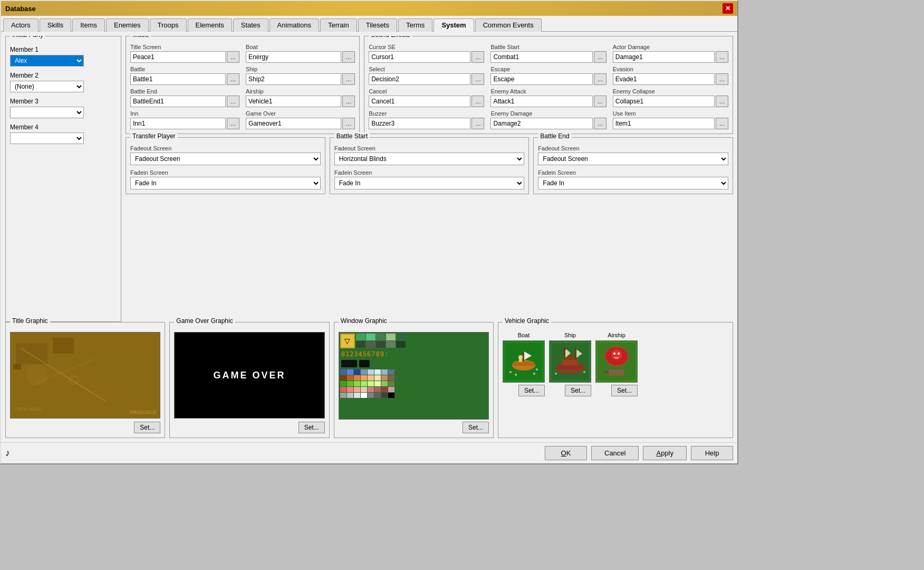 The height and width of the screenshot is (570, 924). I want to click on field-btn-enemy-damage-se: …, so click(600, 124).